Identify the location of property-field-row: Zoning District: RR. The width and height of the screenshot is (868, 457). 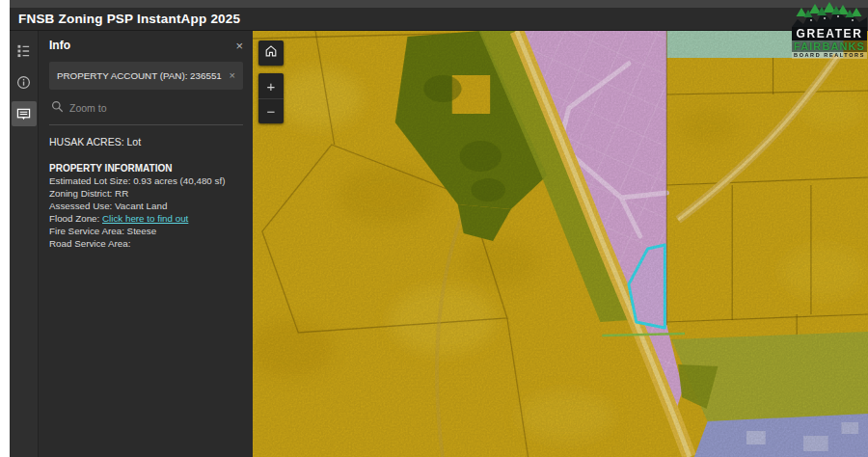
(147, 193).